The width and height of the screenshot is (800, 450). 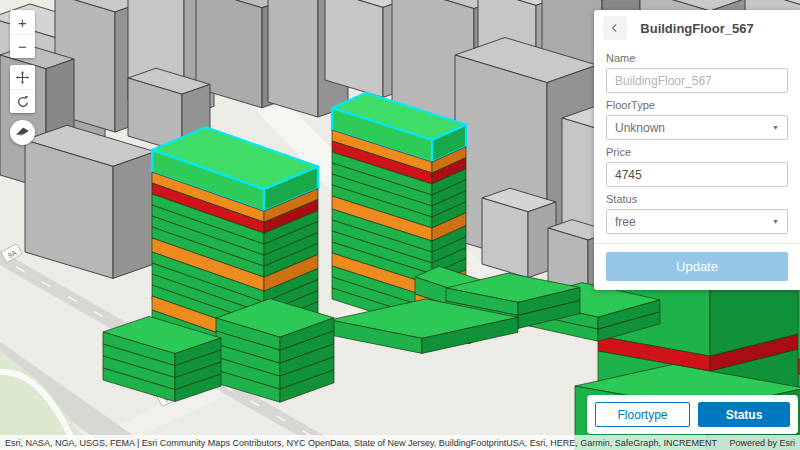 I want to click on status-label: Status, so click(x=697, y=199).